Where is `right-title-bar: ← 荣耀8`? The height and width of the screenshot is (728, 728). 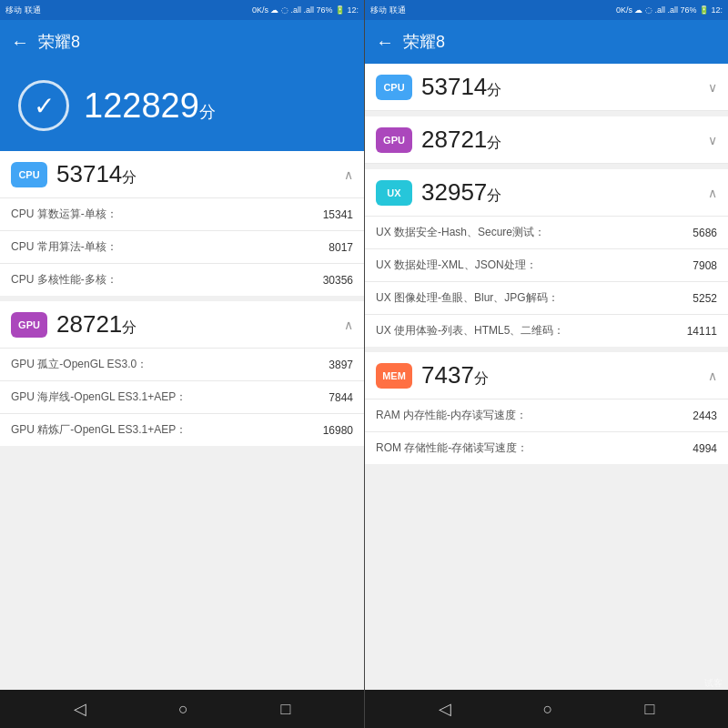
right-title-bar: ← 荣耀8 is located at coordinates (546, 42).